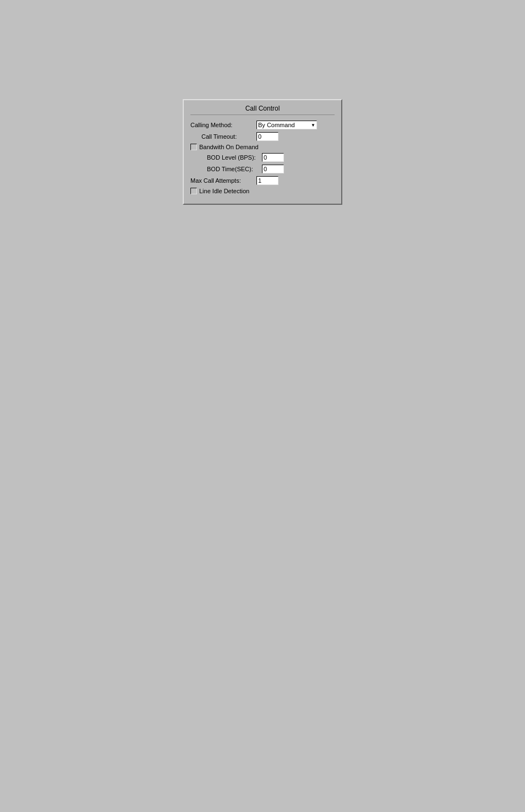 Image resolution: width=525 pixels, height=812 pixels. Describe the element at coordinates (262, 191) in the screenshot. I see `line-idle-detection-row: Line Idle Detection` at that location.